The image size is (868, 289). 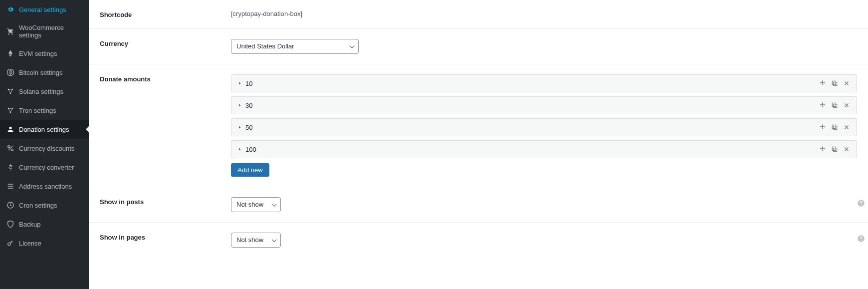 What do you see at coordinates (44, 129) in the screenshot?
I see `sidebar-item-donation: Donation settings` at bounding box center [44, 129].